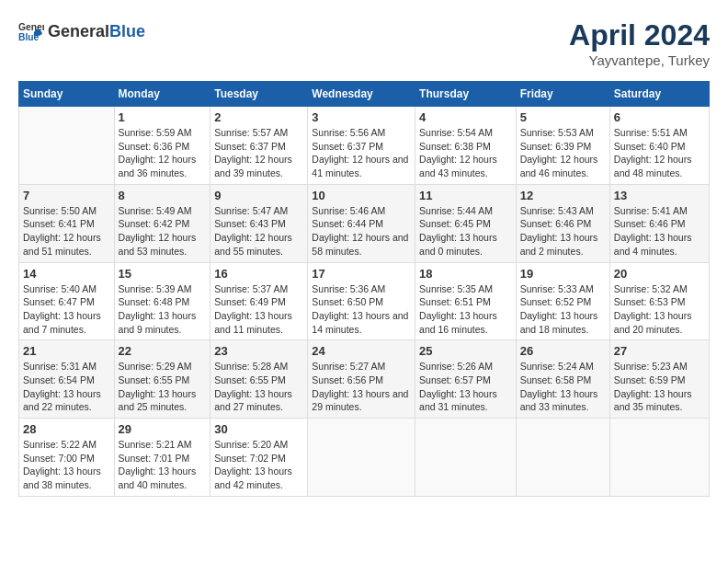 Image resolution: width=728 pixels, height=563 pixels. Describe the element at coordinates (559, 322) in the screenshot. I see `cell-daylight: Daylight: 13 hours and 18 minutes.` at that location.